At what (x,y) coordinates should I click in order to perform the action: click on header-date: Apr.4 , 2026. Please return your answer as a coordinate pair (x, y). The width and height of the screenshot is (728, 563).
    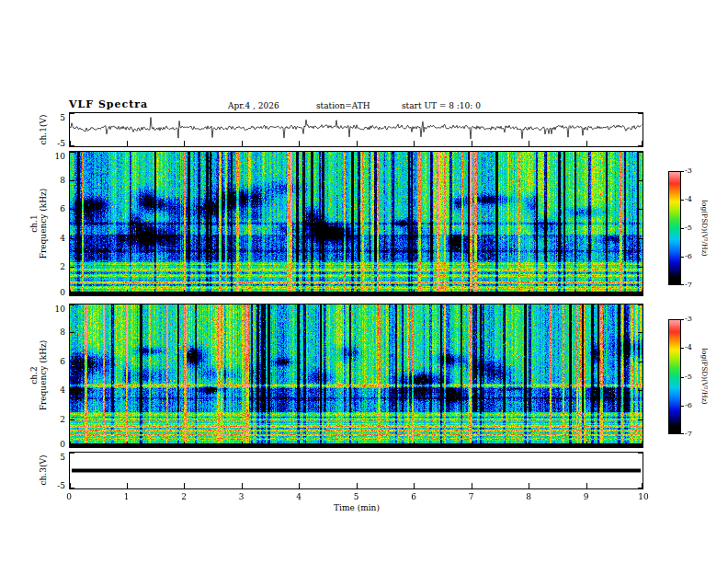
    Looking at the image, I should click on (254, 106).